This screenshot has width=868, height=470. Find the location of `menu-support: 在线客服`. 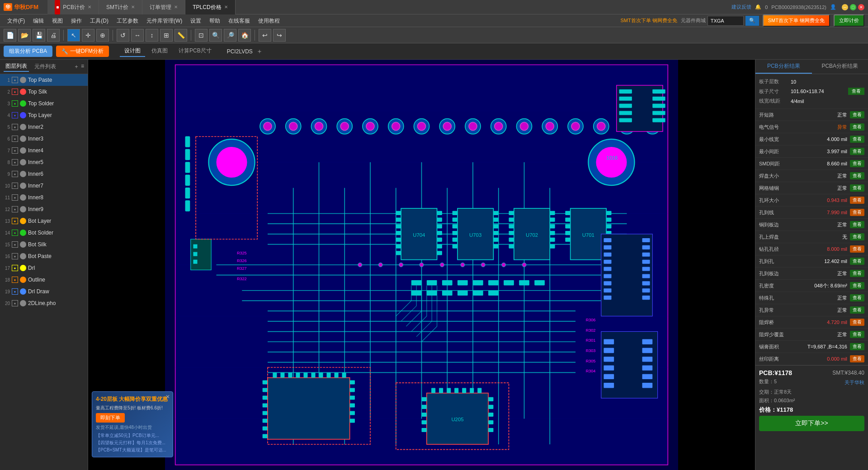

menu-support: 在线客服 is located at coordinates (239, 21).